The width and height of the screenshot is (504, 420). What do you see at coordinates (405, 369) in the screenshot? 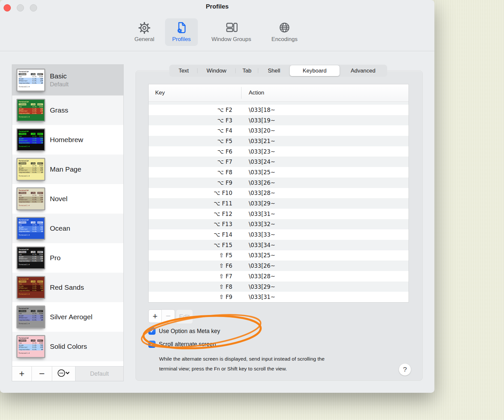
I see `help-button: ?` at bounding box center [405, 369].